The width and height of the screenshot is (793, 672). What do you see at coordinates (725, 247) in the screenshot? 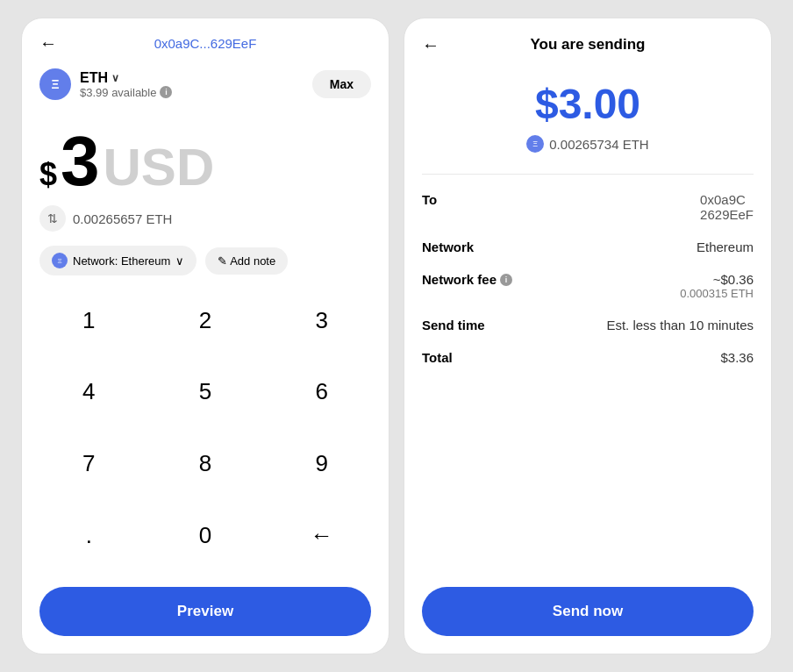
I see `network-detail-value: Ethereum` at bounding box center [725, 247].